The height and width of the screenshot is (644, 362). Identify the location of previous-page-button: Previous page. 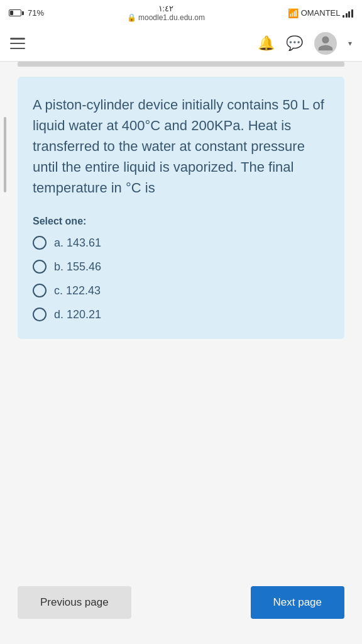
(74, 602).